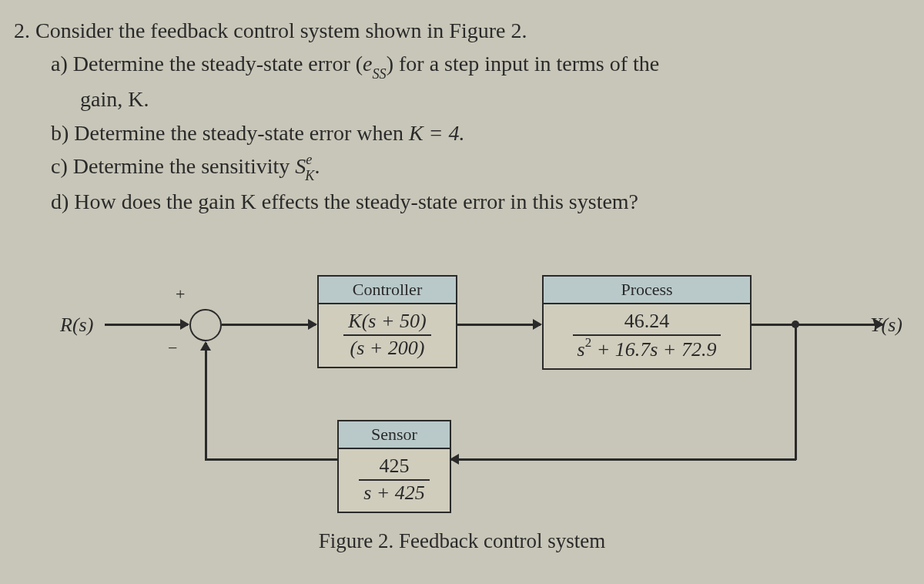 The height and width of the screenshot is (584, 924). Describe the element at coordinates (394, 467) in the screenshot. I see `sensor-block: Sensor 425 s + 425` at that location.